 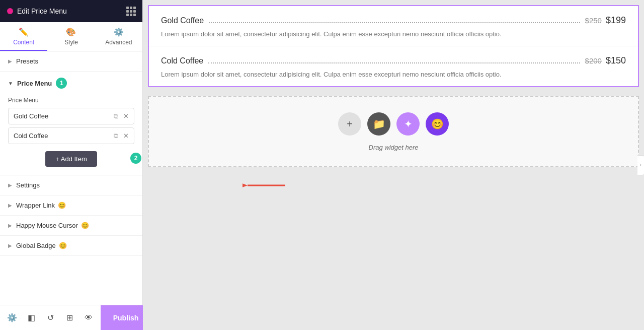 What do you see at coordinates (10, 246) in the screenshot?
I see `global-badge-arrow: ▶` at bounding box center [10, 246].